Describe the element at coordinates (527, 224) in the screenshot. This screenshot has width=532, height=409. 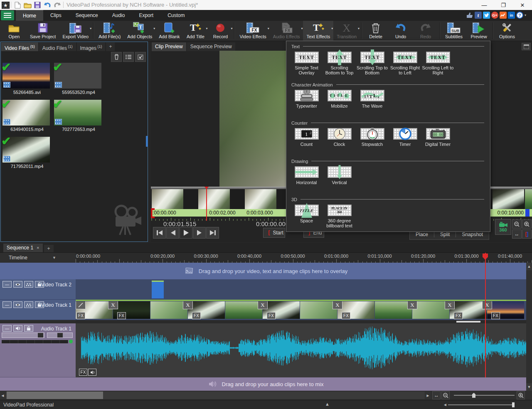
I see `preview-zoom-in-button` at that location.